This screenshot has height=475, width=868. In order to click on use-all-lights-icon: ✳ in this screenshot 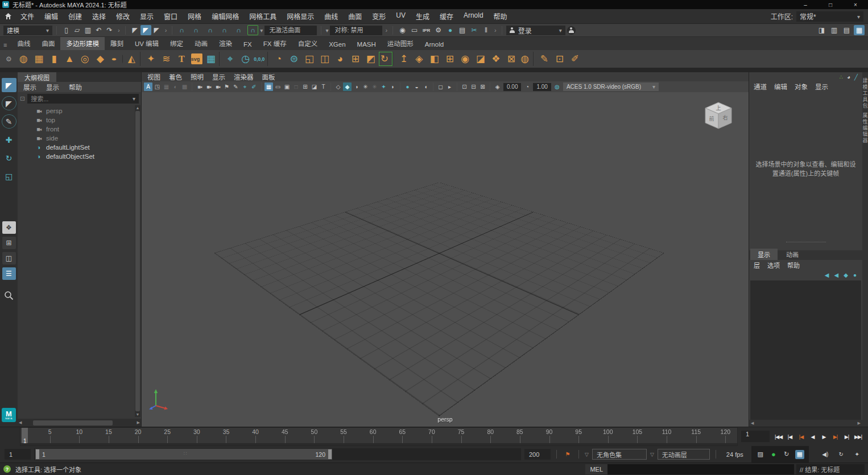, I will do `click(365, 86)`.